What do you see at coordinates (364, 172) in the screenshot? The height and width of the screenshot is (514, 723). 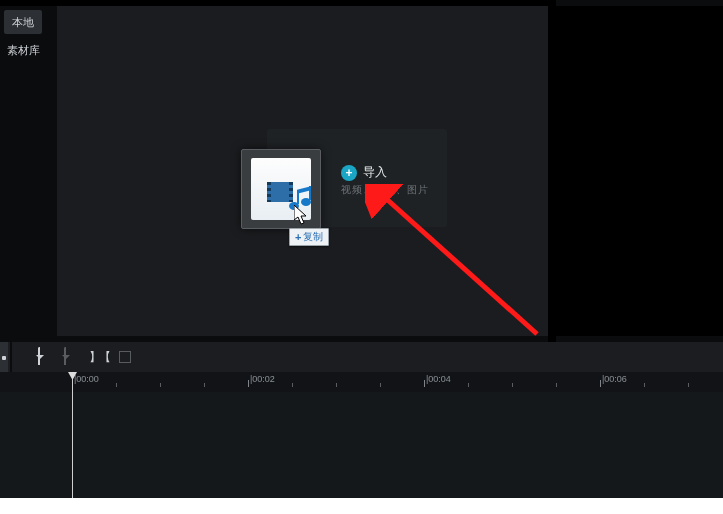 I see `import-button: + 导入` at bounding box center [364, 172].